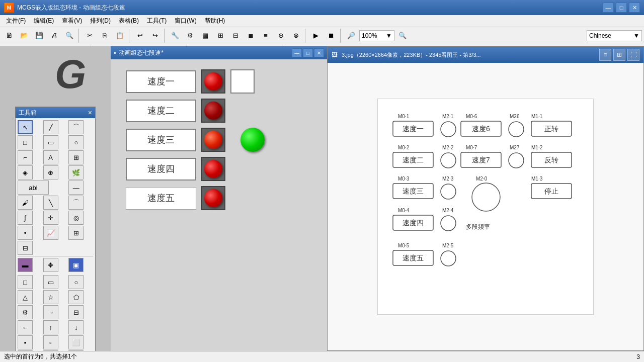 The width and height of the screenshot is (644, 362). What do you see at coordinates (266, 36) in the screenshot?
I see `tb-tool7: ≡` at bounding box center [266, 36].